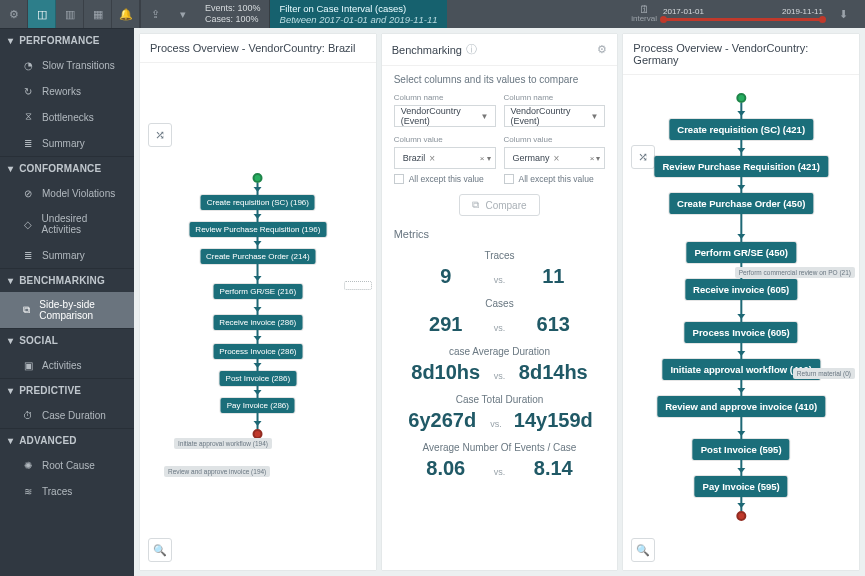  What do you see at coordinates (168, 14) in the screenshot?
I see `topbar-tools: ⇪ ▾` at bounding box center [168, 14].